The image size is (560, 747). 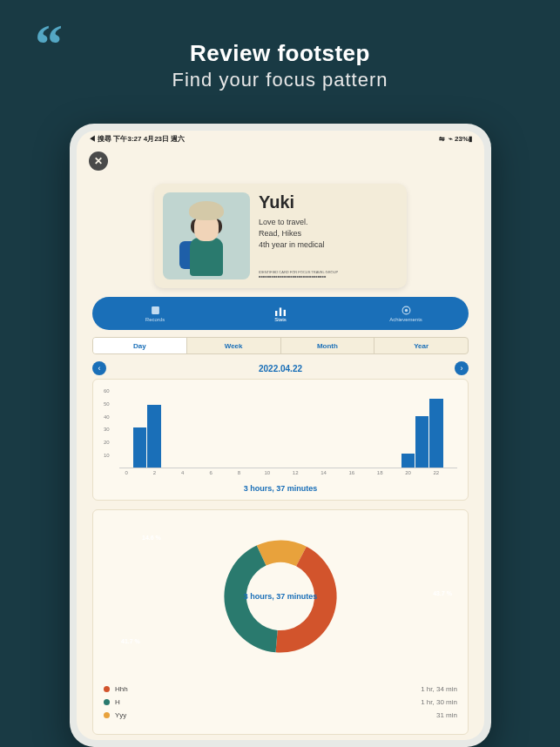 What do you see at coordinates (120, 716) in the screenshot?
I see `legend-name: Yyy` at bounding box center [120, 716].